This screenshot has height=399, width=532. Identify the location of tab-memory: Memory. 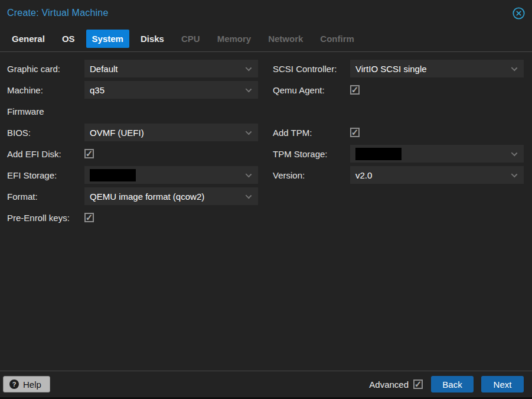
(234, 39).